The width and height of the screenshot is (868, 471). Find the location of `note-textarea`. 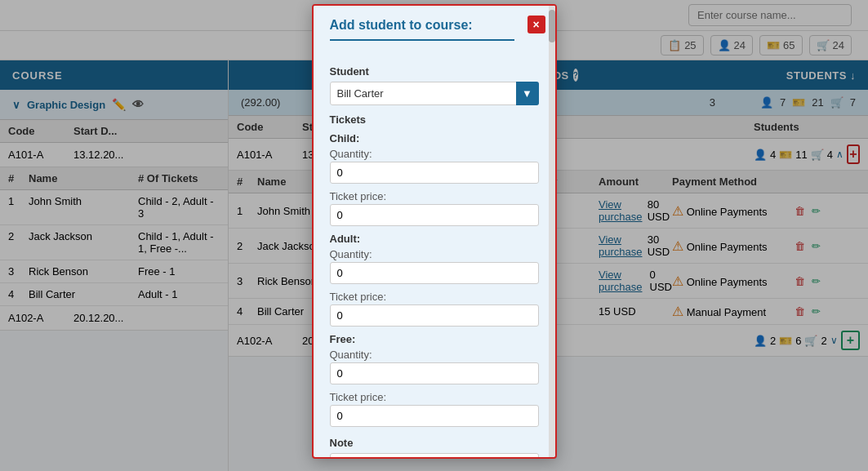

note-textarea is located at coordinates (434, 455).